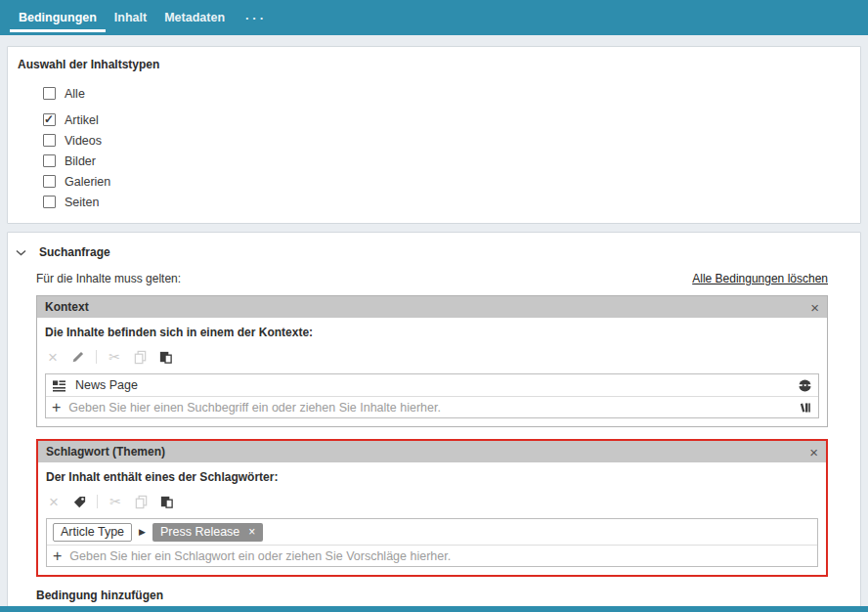 The width and height of the screenshot is (868, 612). Describe the element at coordinates (434, 250) in the screenshot. I see `search-query-header: Suchanfrage` at that location.